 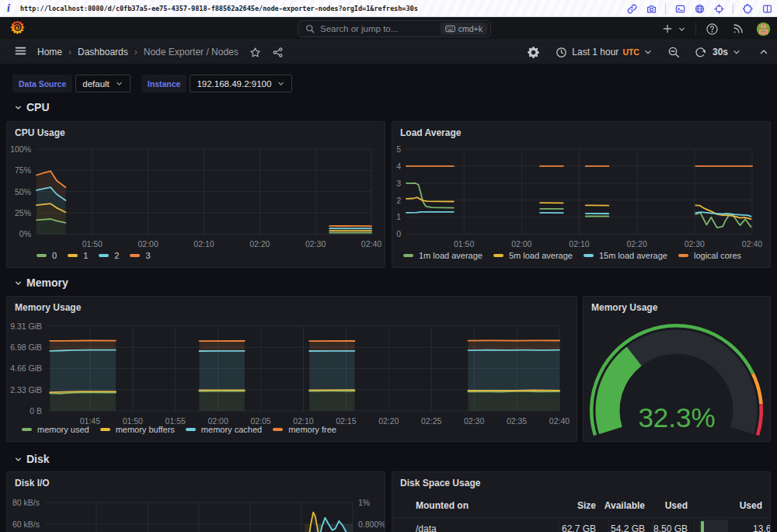 What do you see at coordinates (751, 506) in the screenshot?
I see `column-header-used-pct: Used` at bounding box center [751, 506].